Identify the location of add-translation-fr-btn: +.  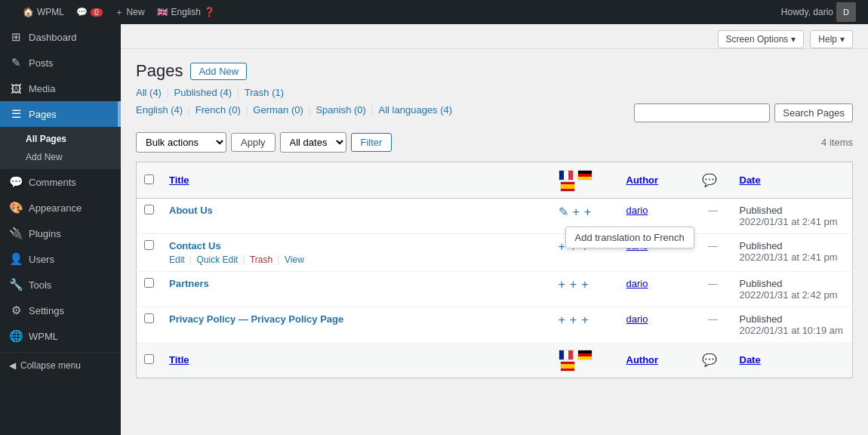
(562, 247).